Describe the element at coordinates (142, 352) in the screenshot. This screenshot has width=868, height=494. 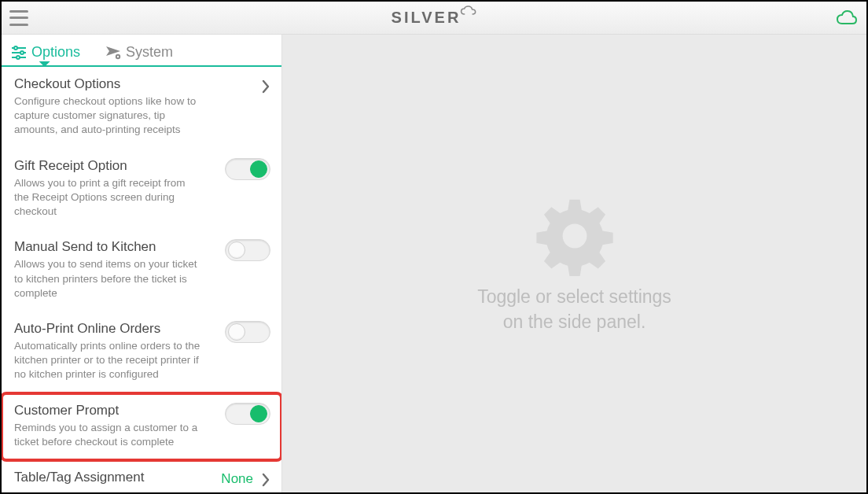
I see `item-auto-print-online: Auto-Print Online Orders Automatically p…` at that location.